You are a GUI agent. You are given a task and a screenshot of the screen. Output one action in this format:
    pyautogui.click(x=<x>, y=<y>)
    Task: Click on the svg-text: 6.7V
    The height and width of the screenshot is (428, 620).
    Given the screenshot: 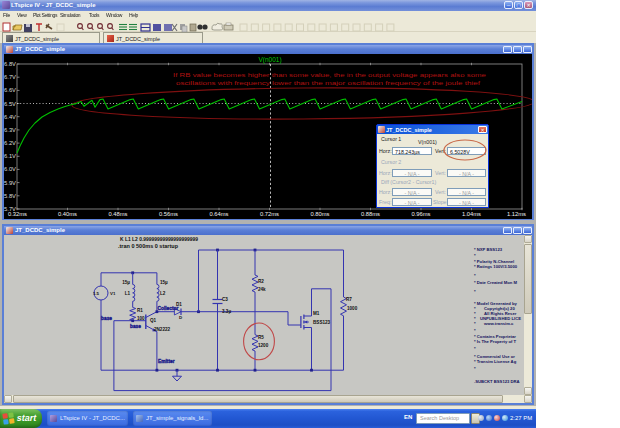 What is the action you would take?
    pyautogui.click(x=10, y=77)
    